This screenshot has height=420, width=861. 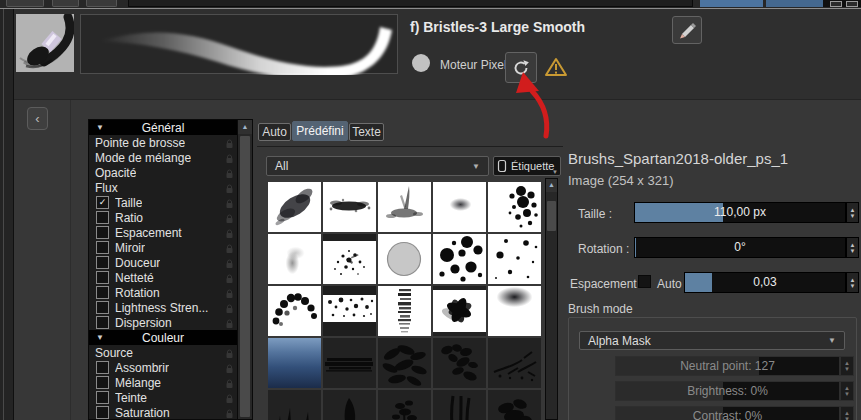 I want to click on preset-thumb-dark-fronds, so click(x=460, y=405).